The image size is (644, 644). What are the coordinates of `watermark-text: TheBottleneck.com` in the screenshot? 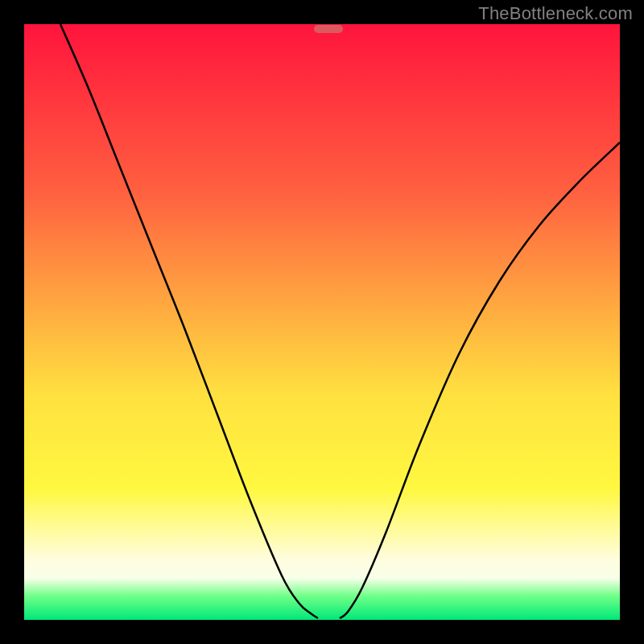 It's located at (555, 14).